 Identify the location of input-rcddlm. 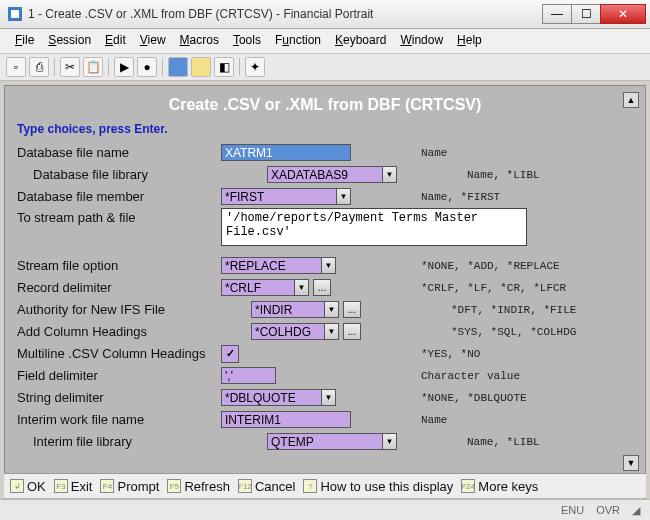
(258, 288).